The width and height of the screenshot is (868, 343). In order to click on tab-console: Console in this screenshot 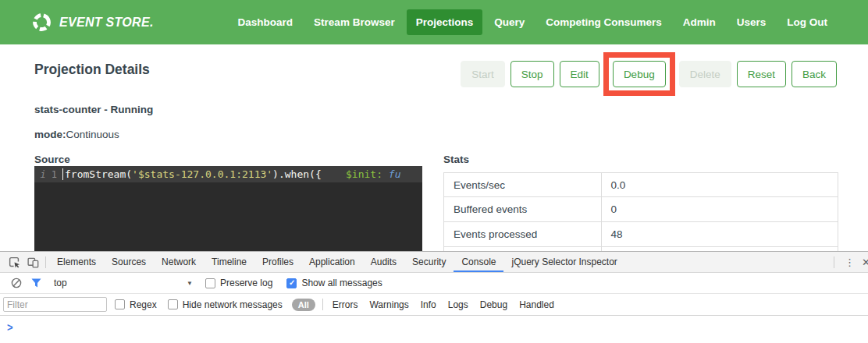, I will do `click(478, 262)`.